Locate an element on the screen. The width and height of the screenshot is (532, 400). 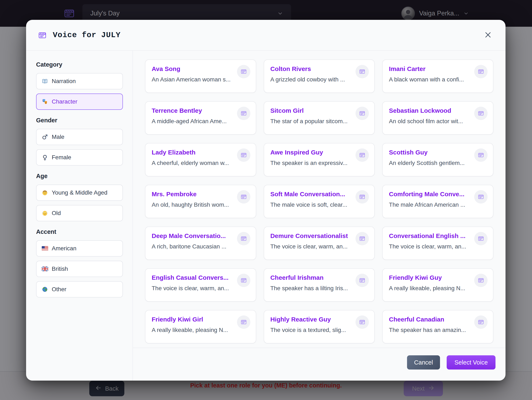
female-icon: ♀ is located at coordinates (45, 157).